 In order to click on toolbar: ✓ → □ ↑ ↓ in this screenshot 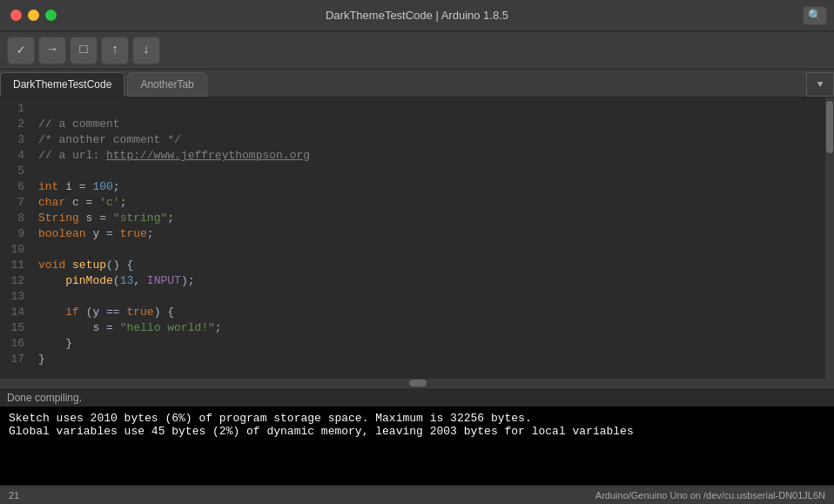, I will do `click(417, 50)`.